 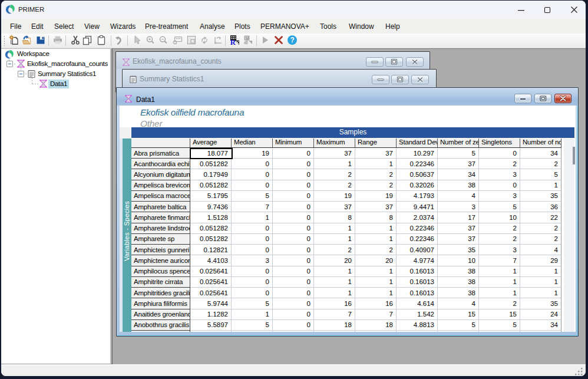 I want to click on svg-text: R, so click(x=233, y=42).